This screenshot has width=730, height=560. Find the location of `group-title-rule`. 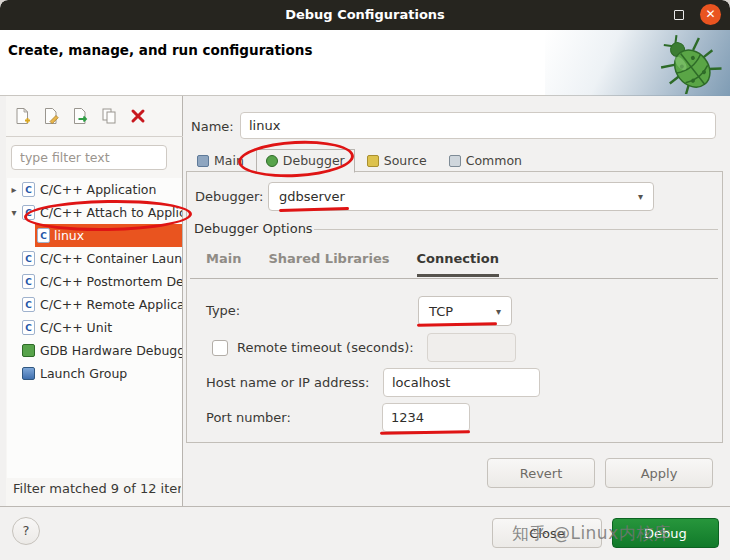

group-title-rule is located at coordinates (516, 230).